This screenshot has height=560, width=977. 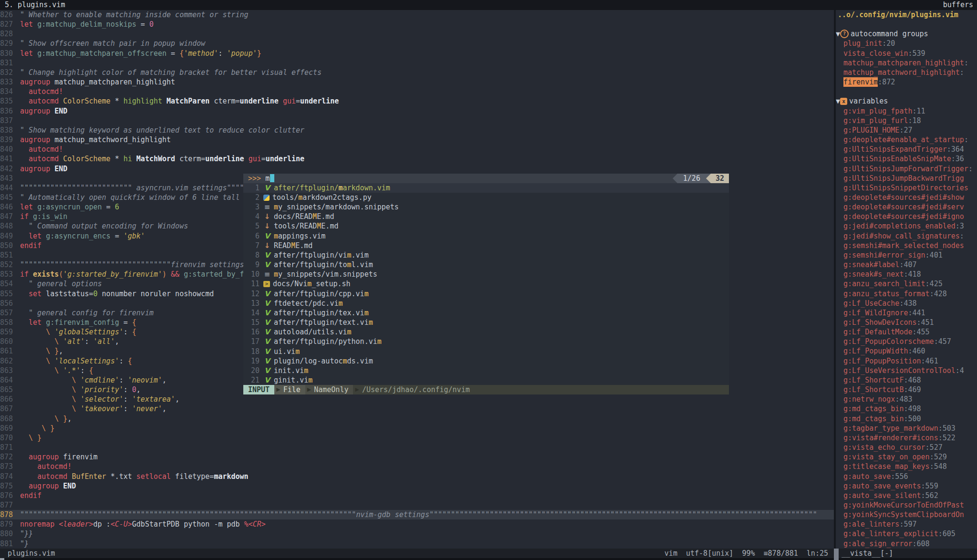 What do you see at coordinates (906, 207) in the screenshot?
I see `sidebar-tag-item: g:deoplete#sources#jedi#serv` at bounding box center [906, 207].